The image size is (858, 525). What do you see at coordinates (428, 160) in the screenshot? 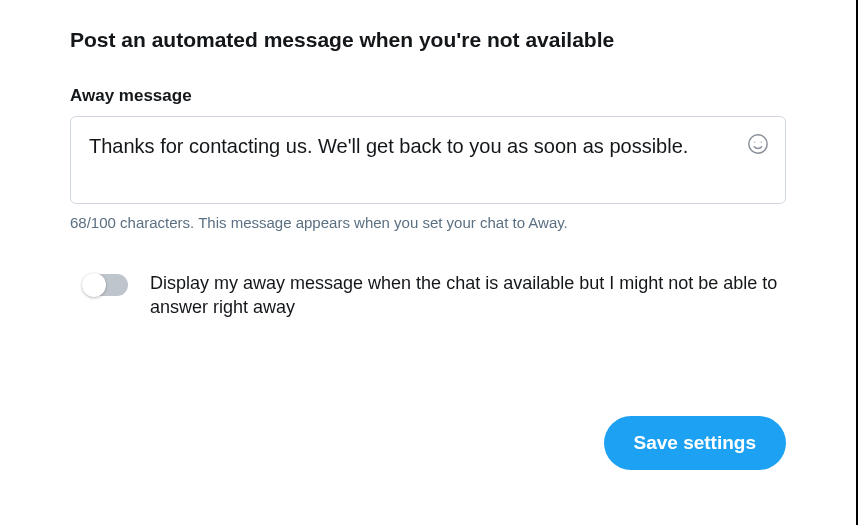
I see `away-message-field-wrap: Thanks for contacting us. We'll get back…` at bounding box center [428, 160].